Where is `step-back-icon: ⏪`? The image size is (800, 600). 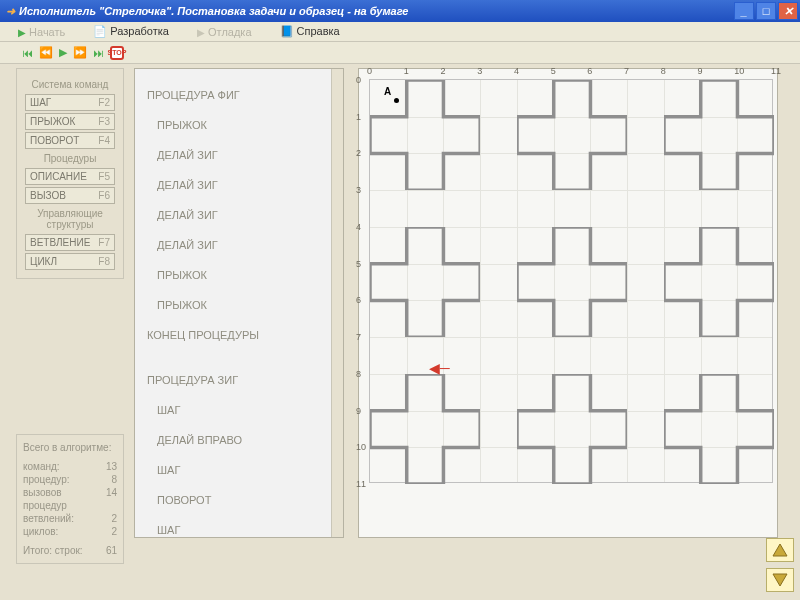
step-back-icon: ⏪ is located at coordinates (46, 52).